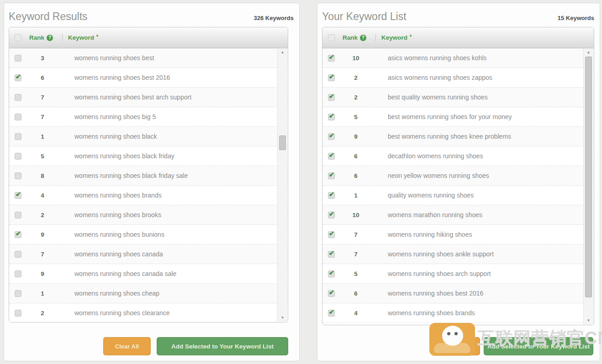 The width and height of the screenshot is (602, 364). I want to click on keyword-text: womens running hiking shoes, so click(430, 234).